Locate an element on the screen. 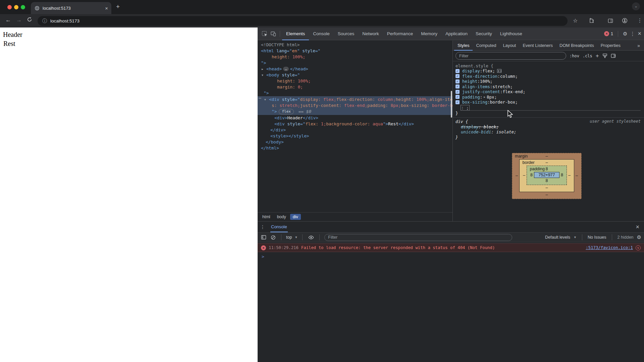 The image size is (644, 362). hidden-messages-count: 2 hidden is located at coordinates (626, 237).